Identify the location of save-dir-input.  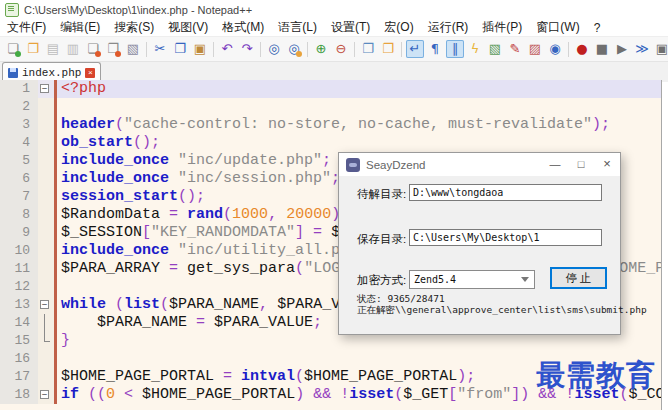
(506, 238).